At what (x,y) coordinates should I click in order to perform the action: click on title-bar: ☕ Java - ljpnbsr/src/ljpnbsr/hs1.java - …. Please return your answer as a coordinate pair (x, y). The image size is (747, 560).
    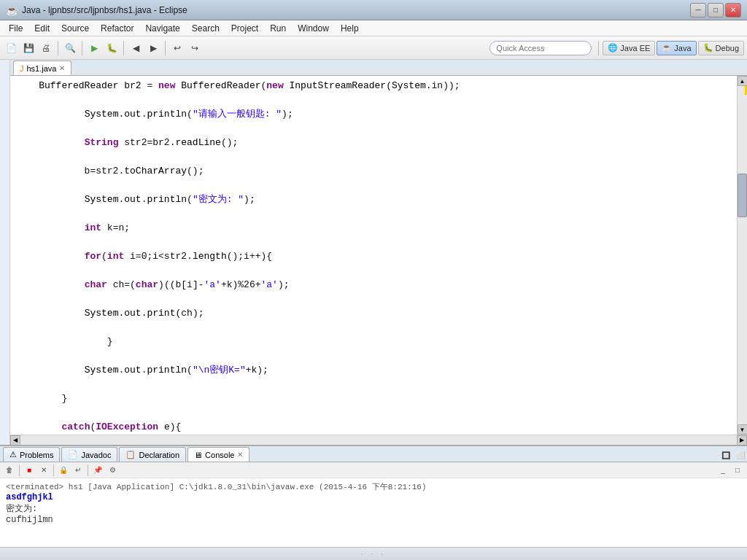
    Looking at the image, I should click on (374, 10).